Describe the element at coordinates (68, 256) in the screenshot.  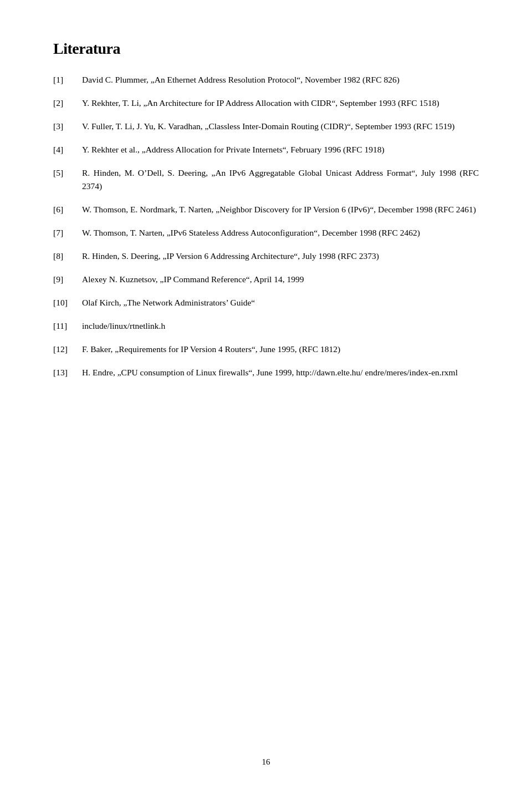
I see `ref-label: [8]` at that location.